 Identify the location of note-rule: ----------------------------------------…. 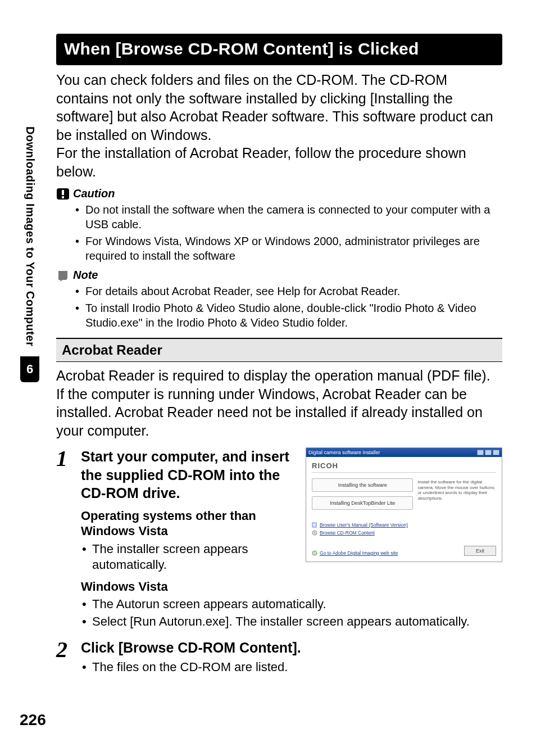
(302, 275).